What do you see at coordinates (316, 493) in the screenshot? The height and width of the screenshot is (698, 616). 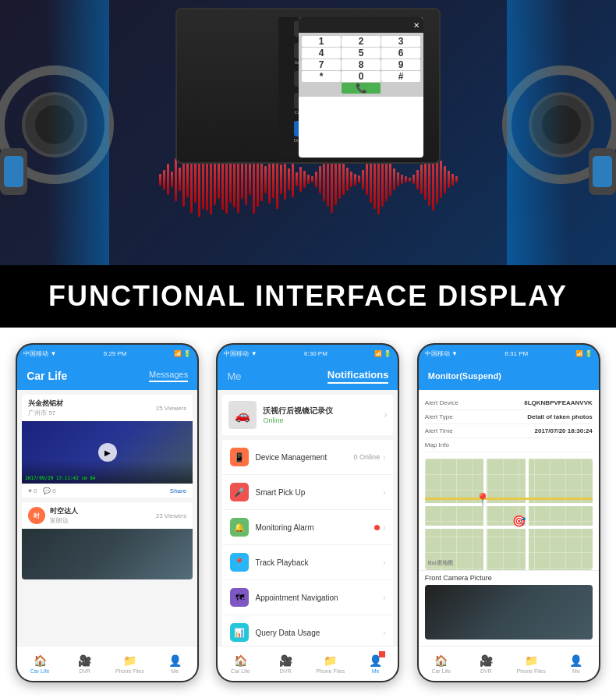 I see `menu-item-smart-pickup-label: Smart Pick Up` at bounding box center [316, 493].